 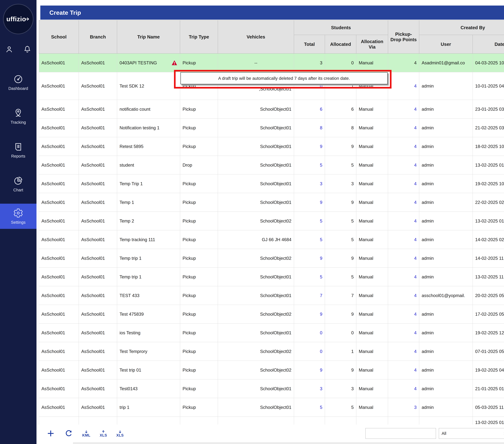 I want to click on cell-students-total: 7, so click(x=309, y=295).